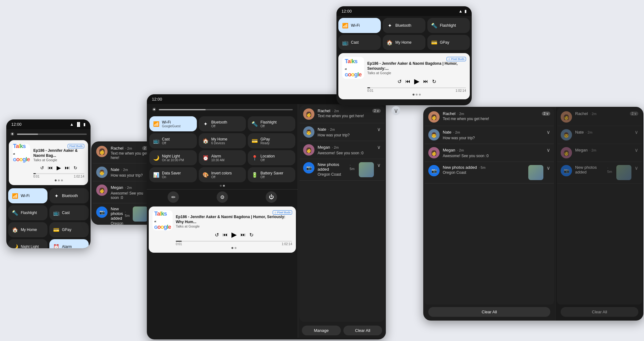  I want to click on media-card-tr: Talks at Google ♫ Pixel Buds Ep186 - Jen…, so click(404, 76).